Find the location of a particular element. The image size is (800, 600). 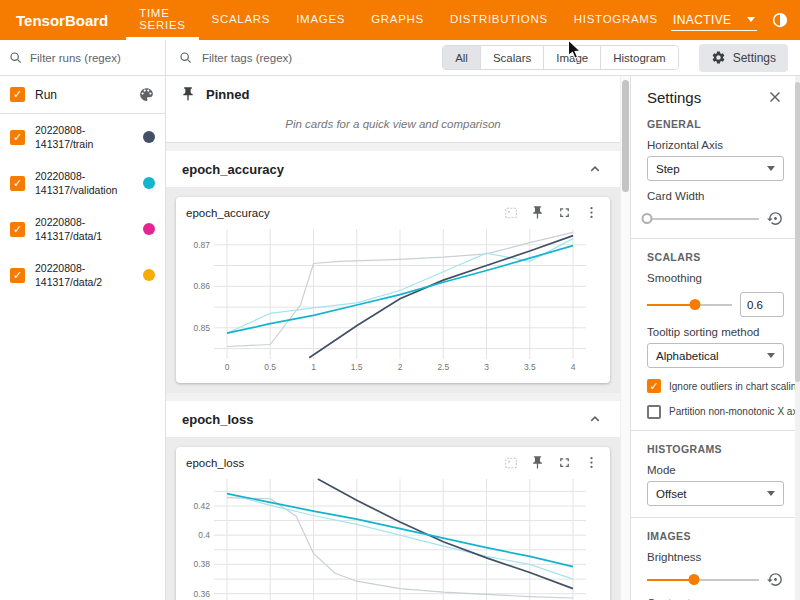

svg-text: 0.42 is located at coordinates (202, 506).